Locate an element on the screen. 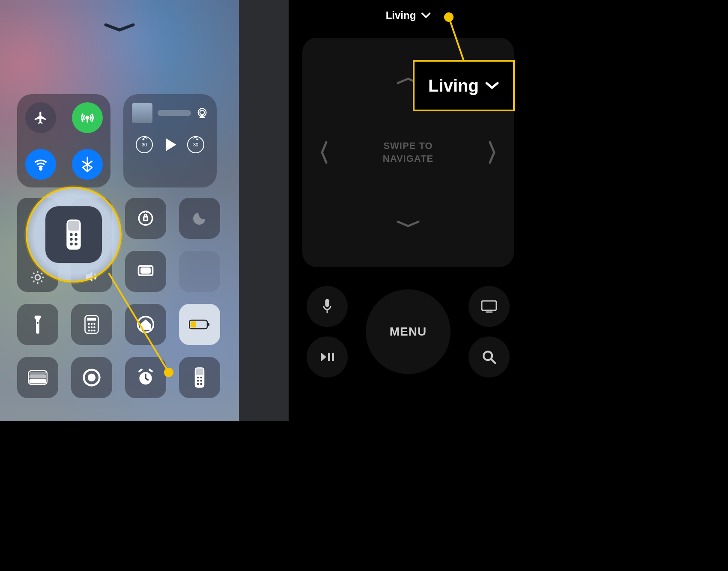  callout-endpoint-dot is located at coordinates (169, 372).